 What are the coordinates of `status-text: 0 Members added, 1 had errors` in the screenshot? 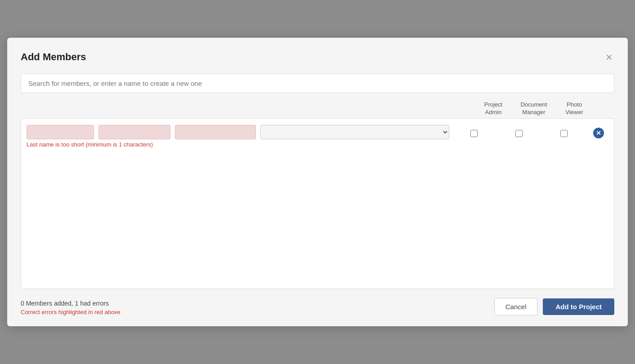 It's located at (71, 303).